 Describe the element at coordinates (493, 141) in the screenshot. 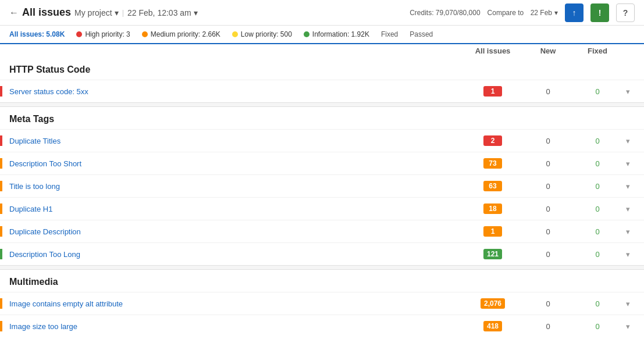

I see `issue-count-cell: 2` at that location.